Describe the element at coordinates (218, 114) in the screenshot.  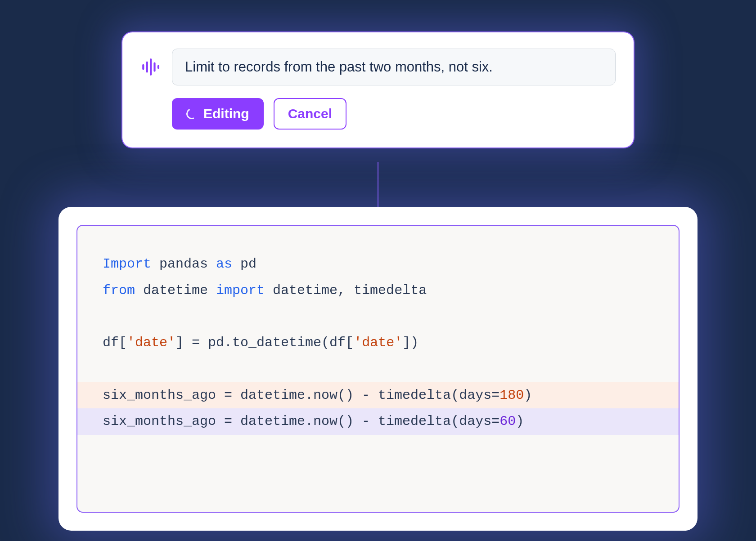
I see `editing-button: Editing` at that location.